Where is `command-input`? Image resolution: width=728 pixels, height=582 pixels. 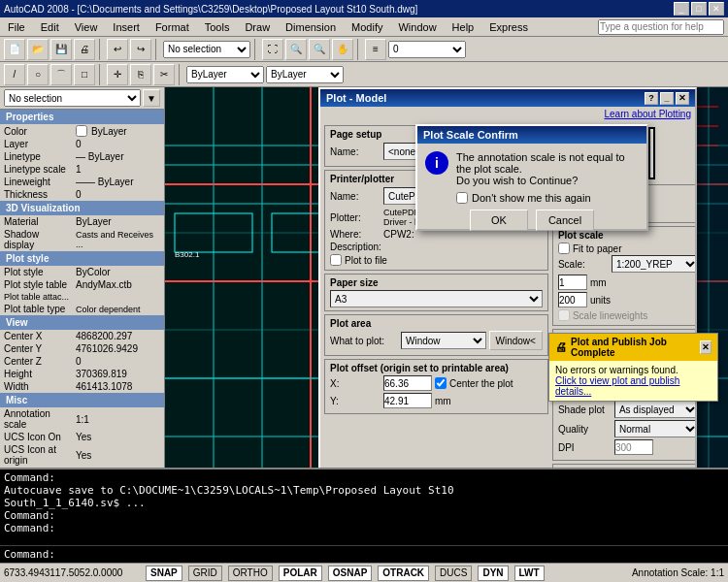
command-input is located at coordinates (390, 555).